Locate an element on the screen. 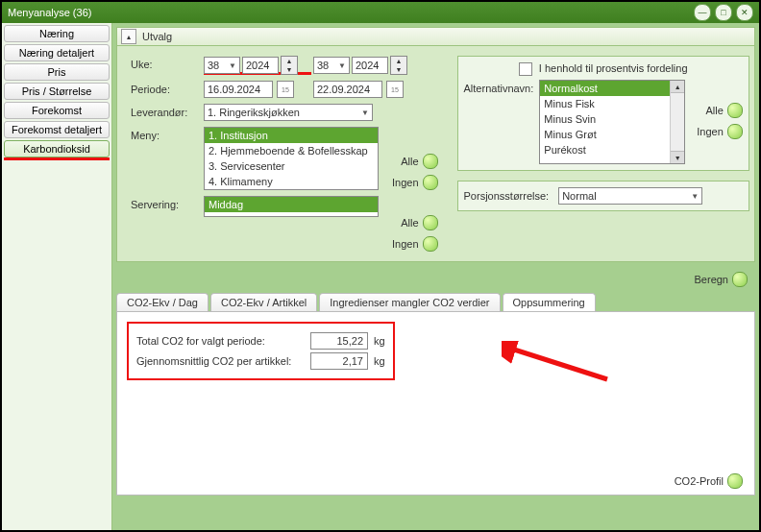 The height and width of the screenshot is (532, 761). sidebar-item-karbondioksid: Karbondioksid is located at coordinates (57, 149).